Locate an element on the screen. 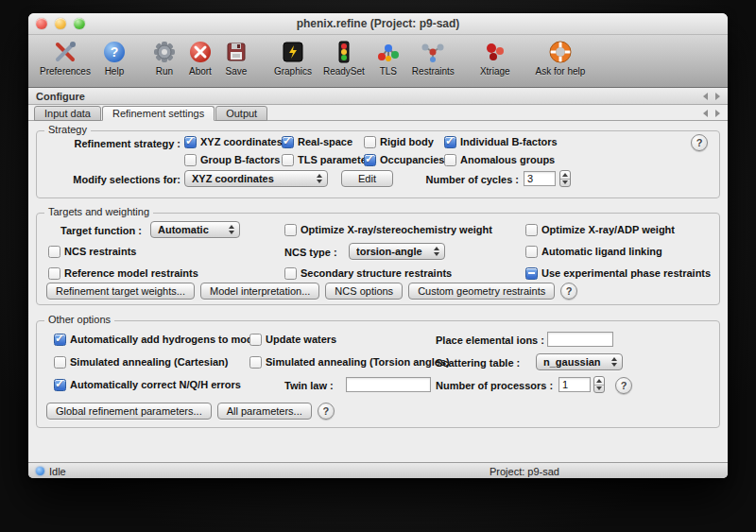 This screenshot has height=532, width=756. toolbar-restraints: Restraints is located at coordinates (433, 58).